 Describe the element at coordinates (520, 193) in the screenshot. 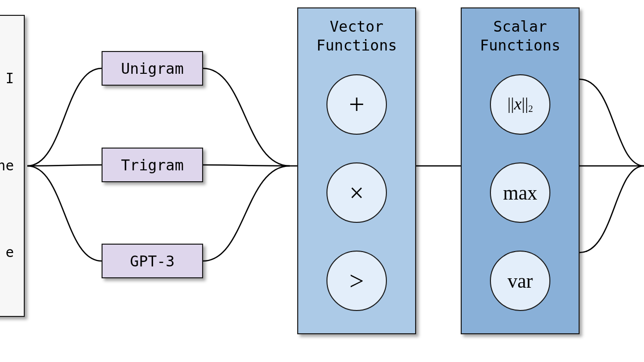

I see `op-max: max` at that location.